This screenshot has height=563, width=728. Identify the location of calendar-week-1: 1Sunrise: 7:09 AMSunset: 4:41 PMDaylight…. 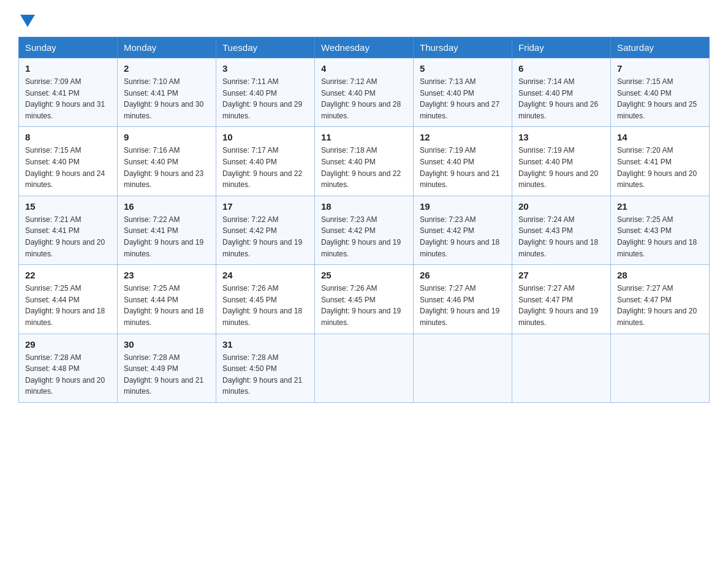
(364, 93).